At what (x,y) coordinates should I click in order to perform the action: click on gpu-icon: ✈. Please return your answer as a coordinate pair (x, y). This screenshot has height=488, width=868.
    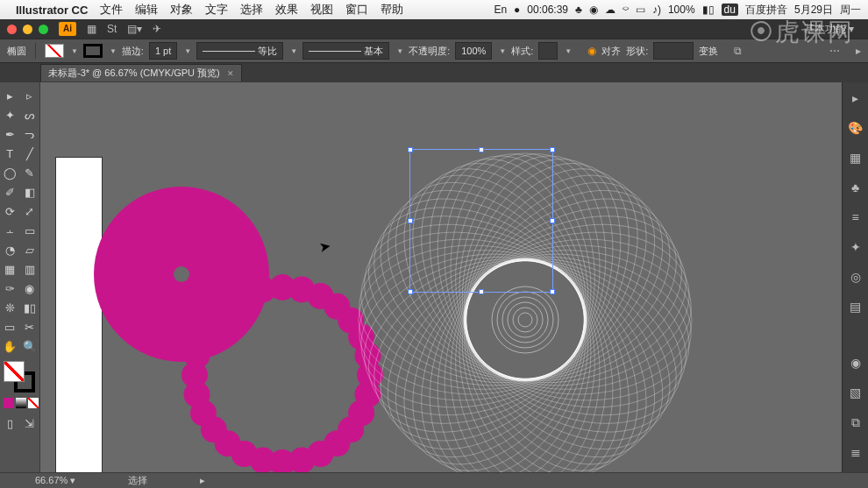
    Looking at the image, I should click on (157, 29).